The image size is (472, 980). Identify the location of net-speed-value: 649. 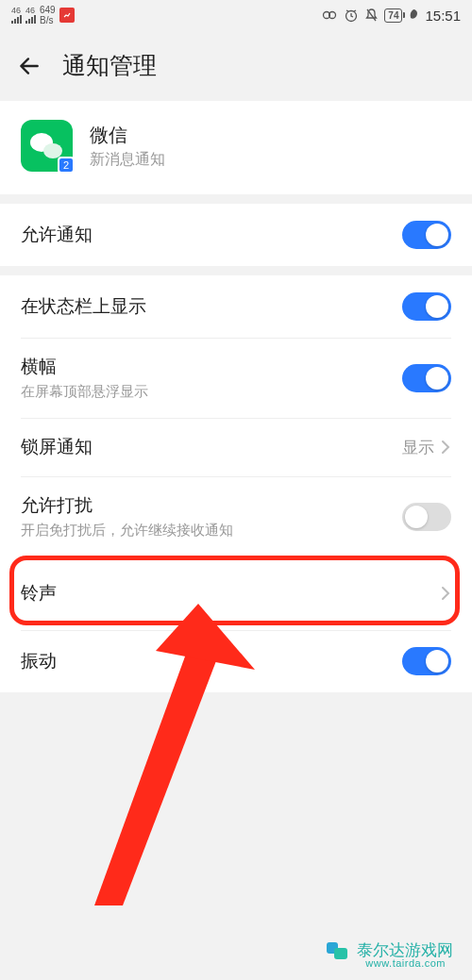
(47, 9).